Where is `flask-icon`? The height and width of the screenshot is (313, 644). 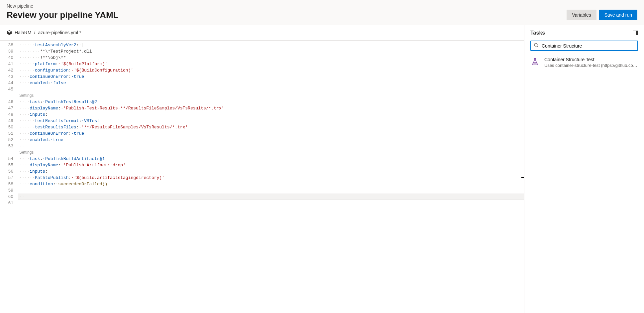 flask-icon is located at coordinates (535, 62).